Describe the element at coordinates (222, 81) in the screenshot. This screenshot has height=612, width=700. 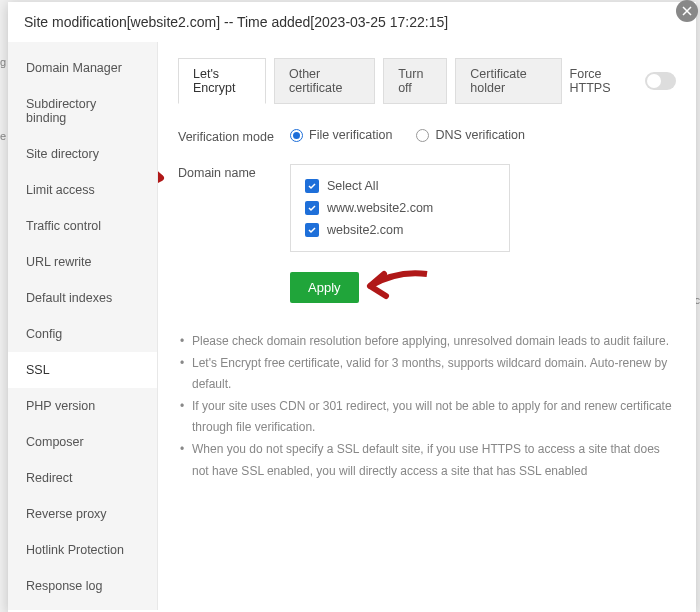
I see `ssl-tab: Let's Encrypt` at that location.